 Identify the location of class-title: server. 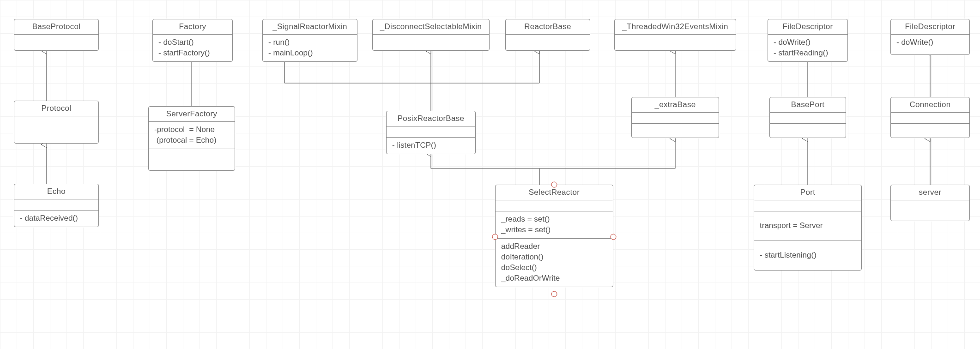
(930, 193).